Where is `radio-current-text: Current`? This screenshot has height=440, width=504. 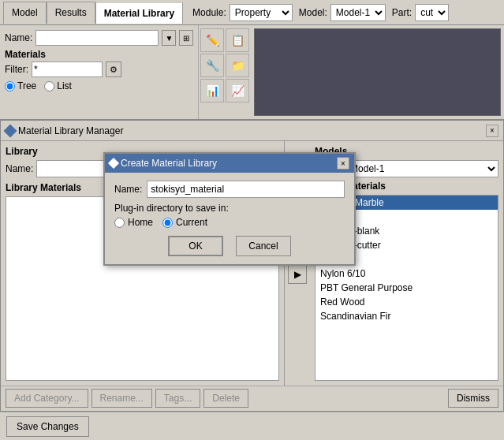
radio-current-text: Current is located at coordinates (192, 222).